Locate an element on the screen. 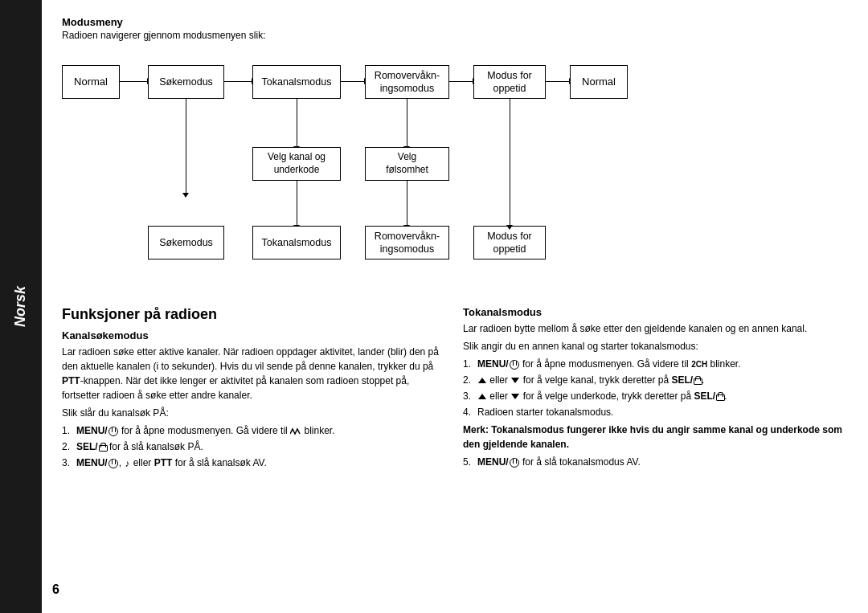 The height and width of the screenshot is (613, 868). box-modus-for-bottom: Modus for oppetid is located at coordinates (510, 243).